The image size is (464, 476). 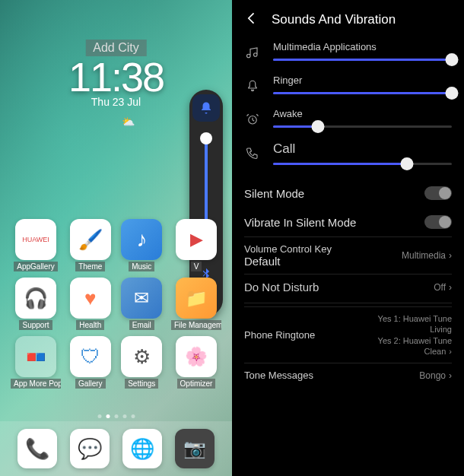 I want to click on app-music: ♪Music, so click(x=142, y=245).